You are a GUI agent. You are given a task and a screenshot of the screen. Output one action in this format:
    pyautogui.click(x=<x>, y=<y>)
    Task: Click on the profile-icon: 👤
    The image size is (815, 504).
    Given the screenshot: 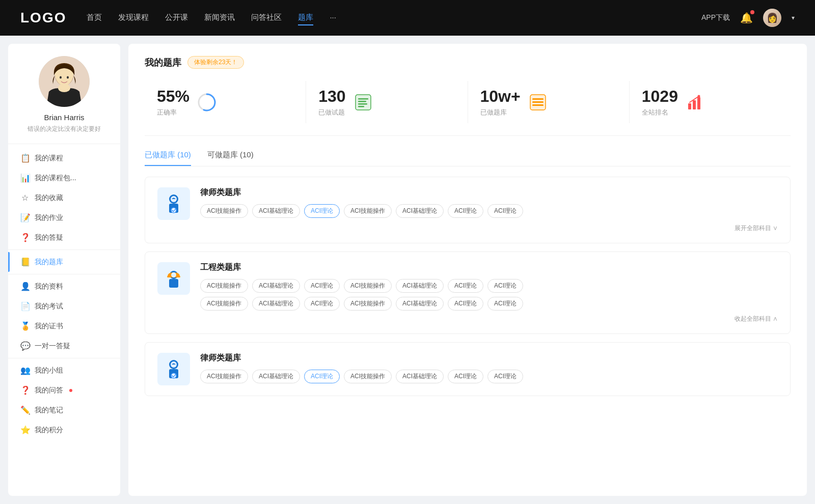 What is the action you would take?
    pyautogui.click(x=25, y=286)
    